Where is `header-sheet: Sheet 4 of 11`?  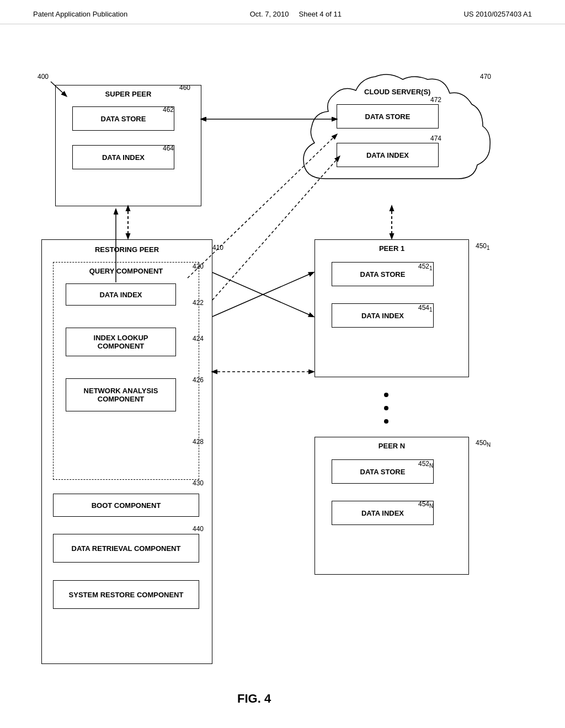
header-sheet: Sheet 4 of 11 is located at coordinates (320, 14).